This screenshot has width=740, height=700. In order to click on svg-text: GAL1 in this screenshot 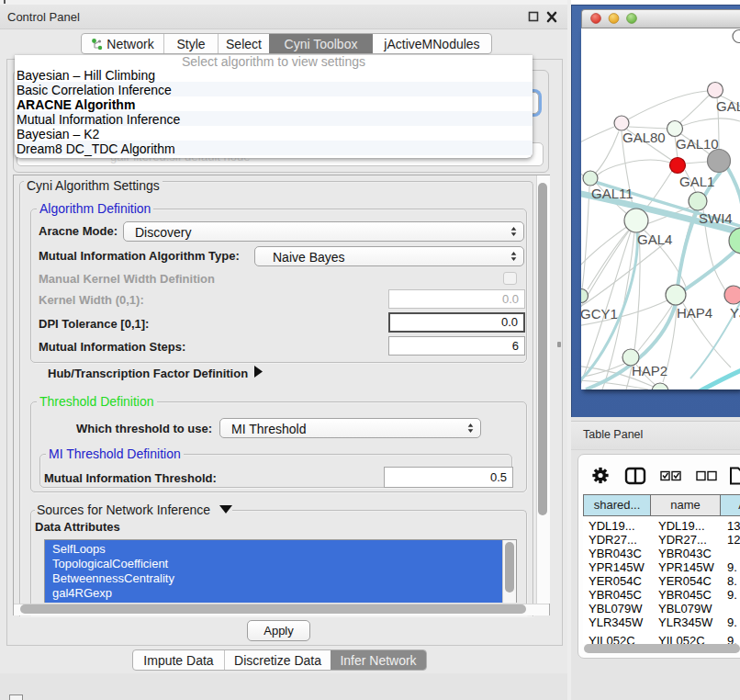, I will do `click(697, 182)`.